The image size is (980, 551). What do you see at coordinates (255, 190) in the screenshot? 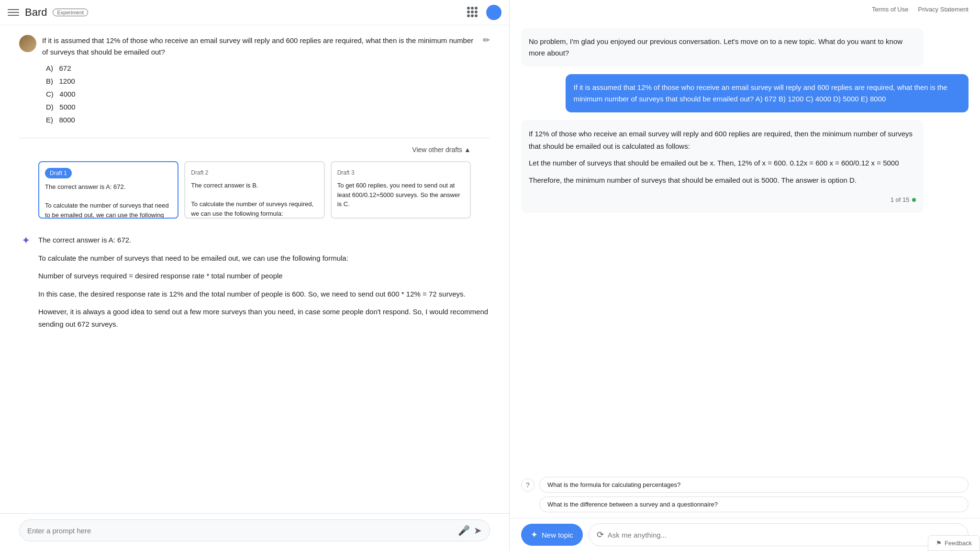
I see `drafts-grid: Draft 1 The correct answer is A: 672.To …` at bounding box center [255, 190].